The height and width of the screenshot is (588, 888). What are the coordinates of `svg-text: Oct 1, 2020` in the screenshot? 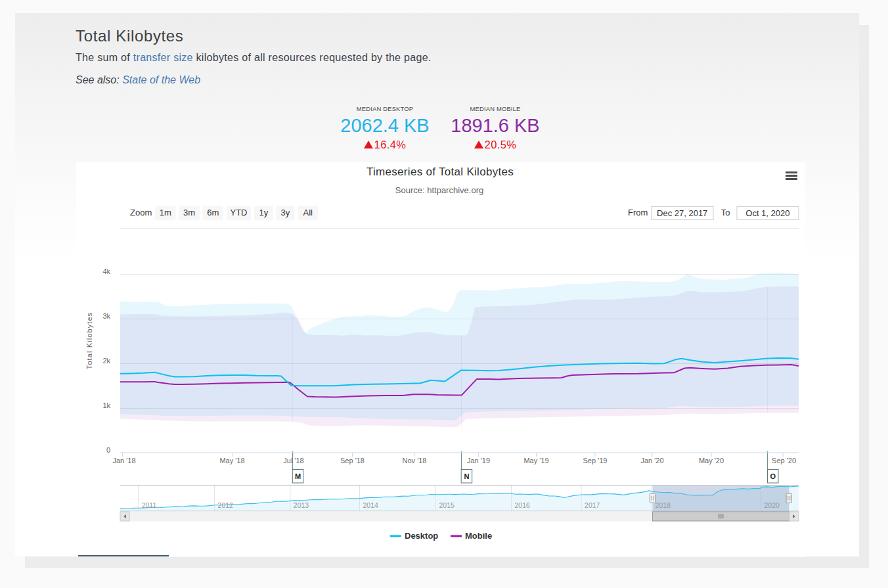 It's located at (767, 213).